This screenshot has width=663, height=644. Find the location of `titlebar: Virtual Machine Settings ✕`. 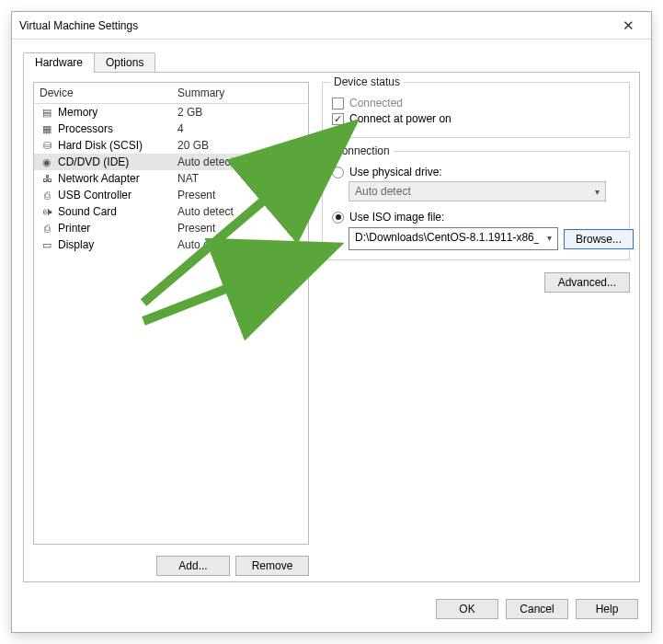

titlebar: Virtual Machine Settings ✕ is located at coordinates (331, 26).